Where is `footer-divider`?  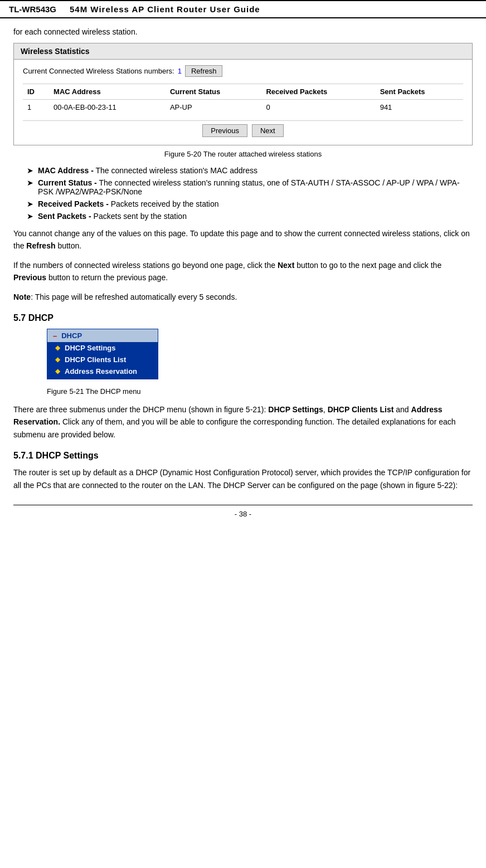 footer-divider is located at coordinates (243, 505).